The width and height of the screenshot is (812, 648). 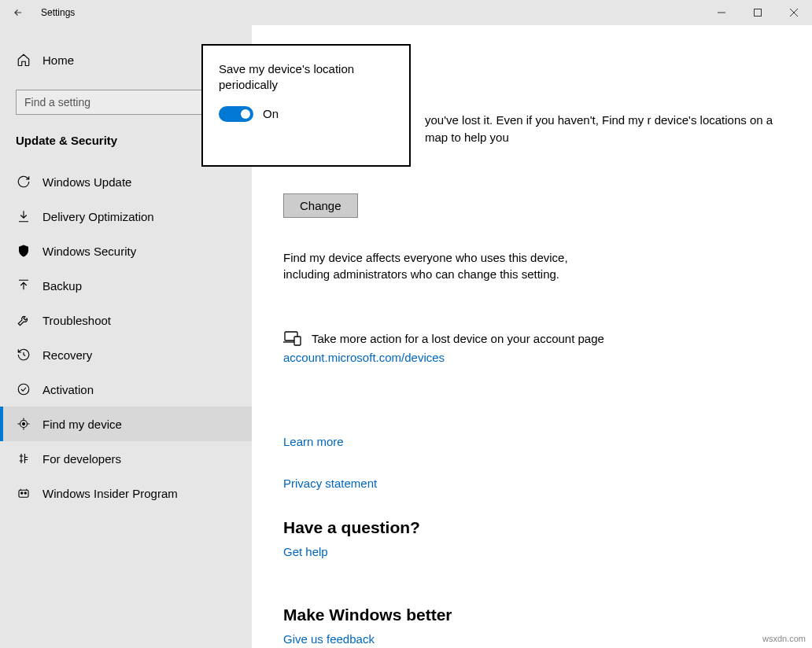 What do you see at coordinates (532, 528) in the screenshot?
I see `question-heading: Have a question?` at bounding box center [532, 528].